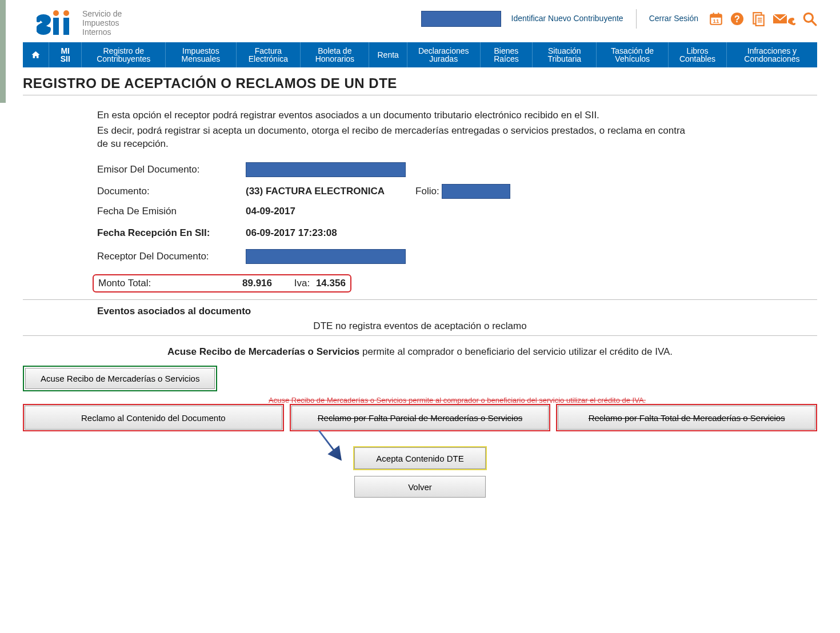  I want to click on value-documento: (33) FACTURA ELECTRONICA, so click(315, 191).